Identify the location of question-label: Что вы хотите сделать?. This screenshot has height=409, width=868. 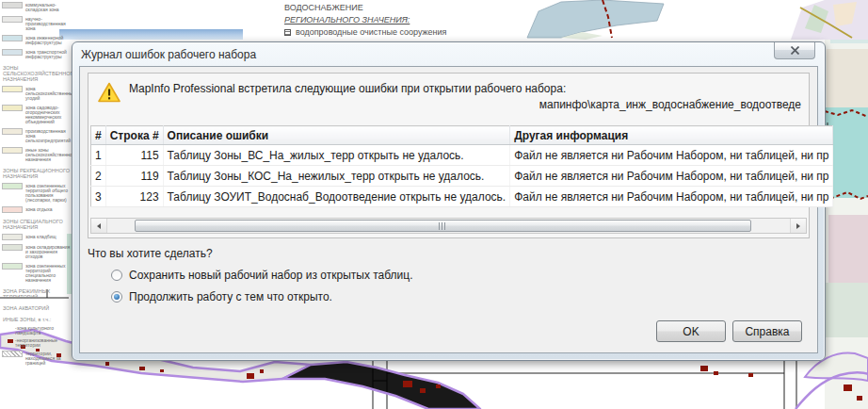
(448, 254).